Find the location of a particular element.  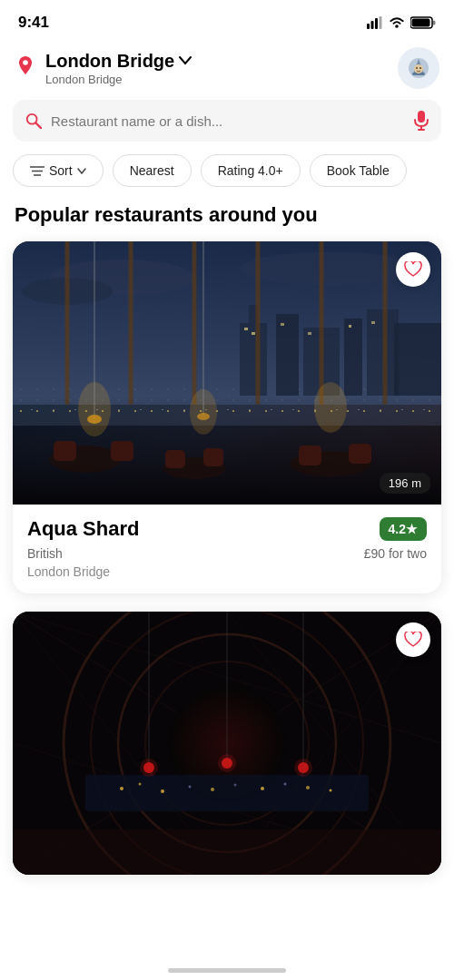

price-info-aqua-shard: £90 for two is located at coordinates (396, 554).